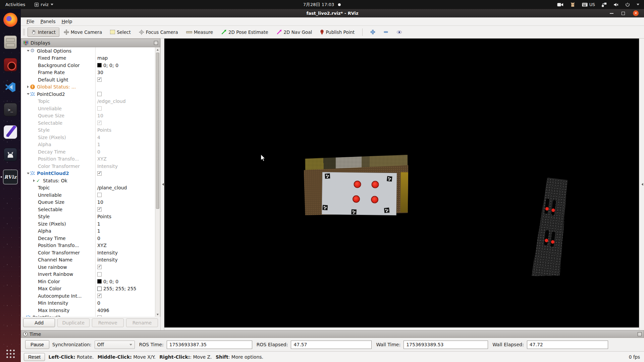  What do you see at coordinates (332, 13) in the screenshot?
I see `window-titlebar: fast_livo2.rviz* - RViz ✕` at bounding box center [332, 13].